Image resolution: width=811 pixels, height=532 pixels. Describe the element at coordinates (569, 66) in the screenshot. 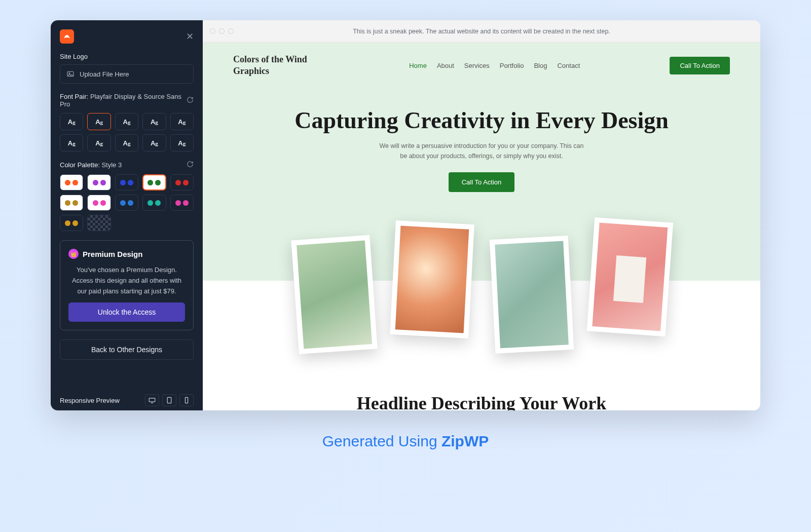

I see `nav-link: Contact` at that location.